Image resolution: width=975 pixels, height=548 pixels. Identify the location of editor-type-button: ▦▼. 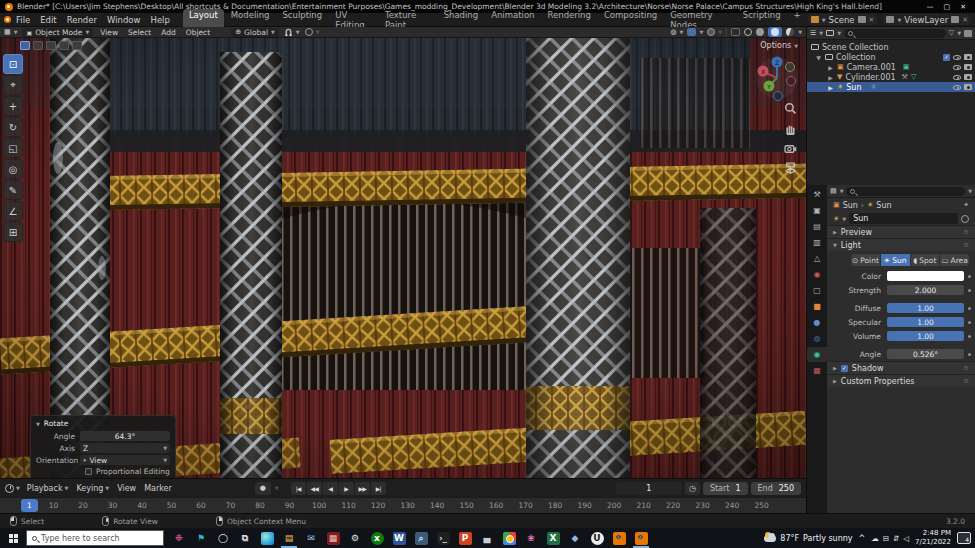
(10, 32).